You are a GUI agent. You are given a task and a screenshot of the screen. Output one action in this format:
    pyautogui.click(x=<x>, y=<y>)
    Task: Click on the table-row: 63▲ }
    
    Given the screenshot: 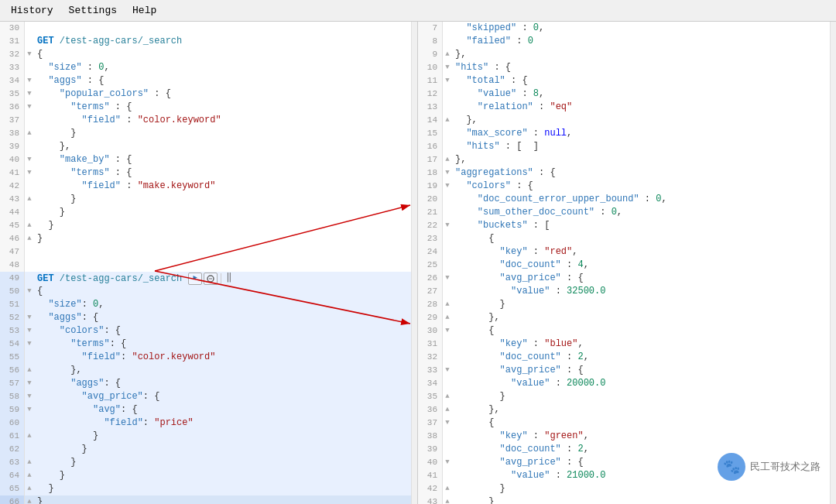 What is the action you would take?
    pyautogui.click(x=209, y=463)
    